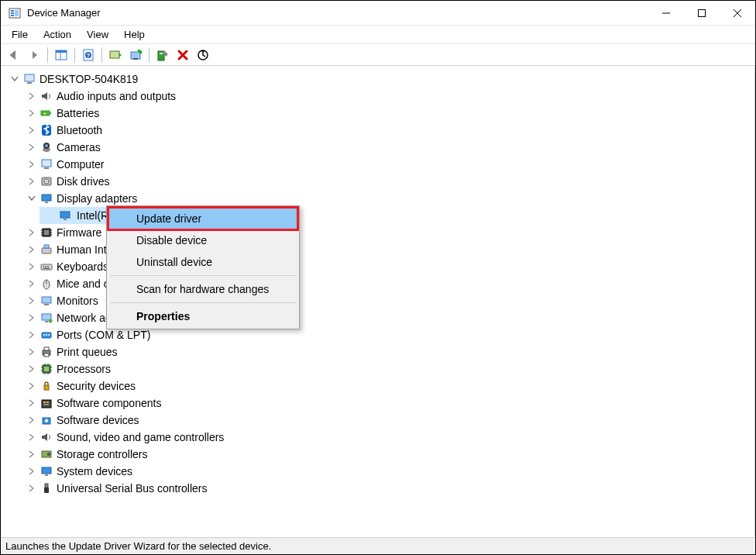 Image resolution: width=756 pixels, height=555 pixels. I want to click on tree-category-label: Processors, so click(84, 369).